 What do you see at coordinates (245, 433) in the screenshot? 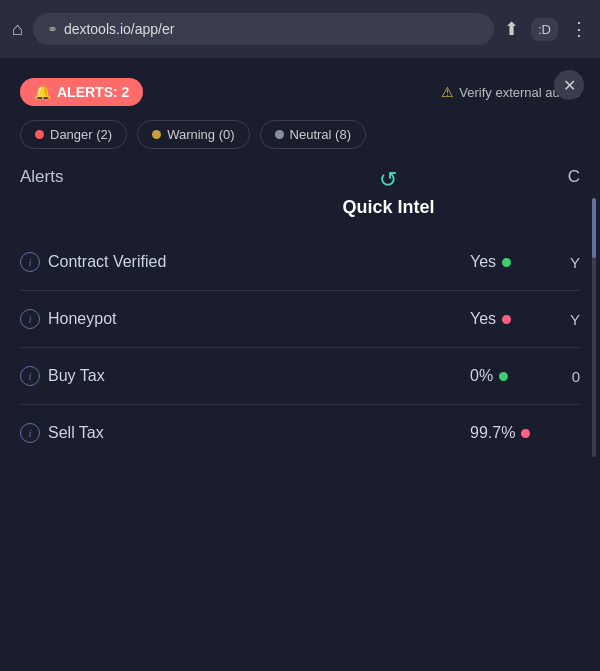
I see `sell-tax-label: i Sell Tax` at bounding box center [245, 433].